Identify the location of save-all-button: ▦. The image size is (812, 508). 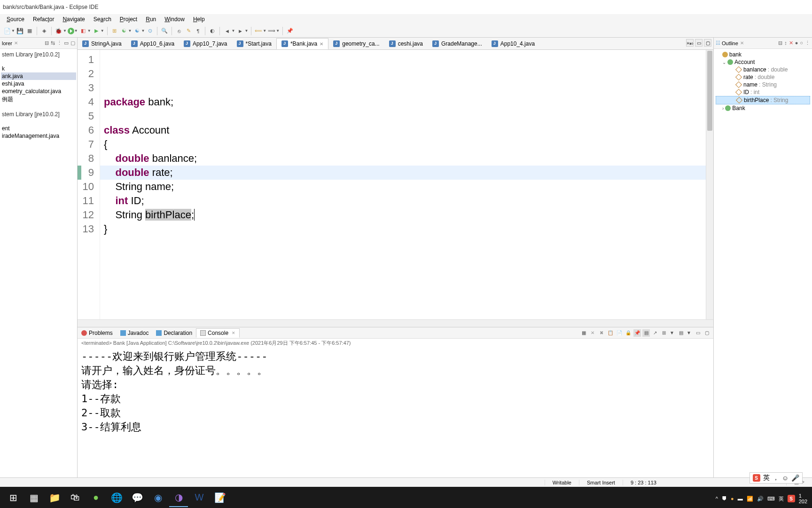
(30, 31).